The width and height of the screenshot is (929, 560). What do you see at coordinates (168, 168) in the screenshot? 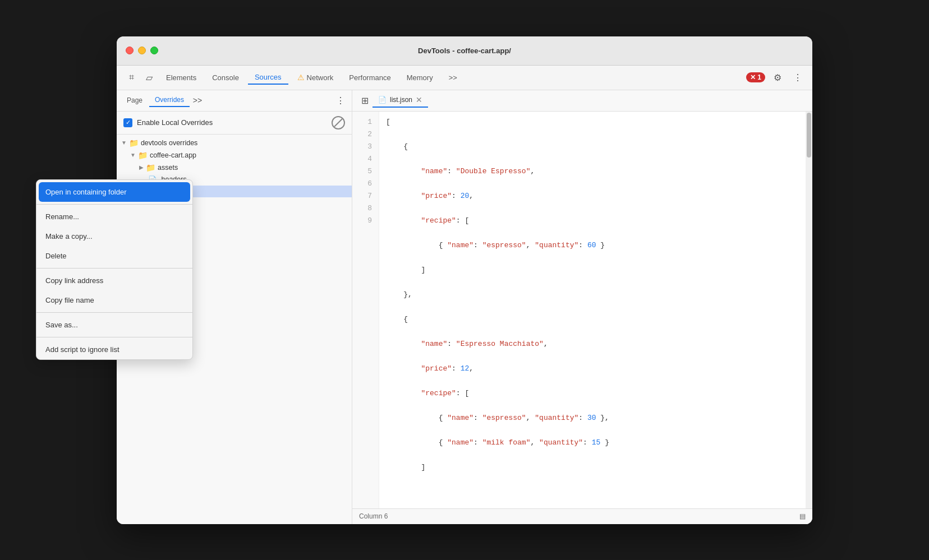
I see `tree-label: assets` at bounding box center [168, 168].